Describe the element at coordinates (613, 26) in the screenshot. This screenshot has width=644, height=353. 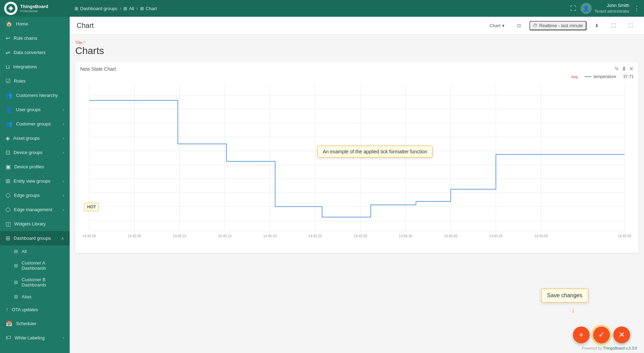
I see `expand-button: ⛶` at that location.